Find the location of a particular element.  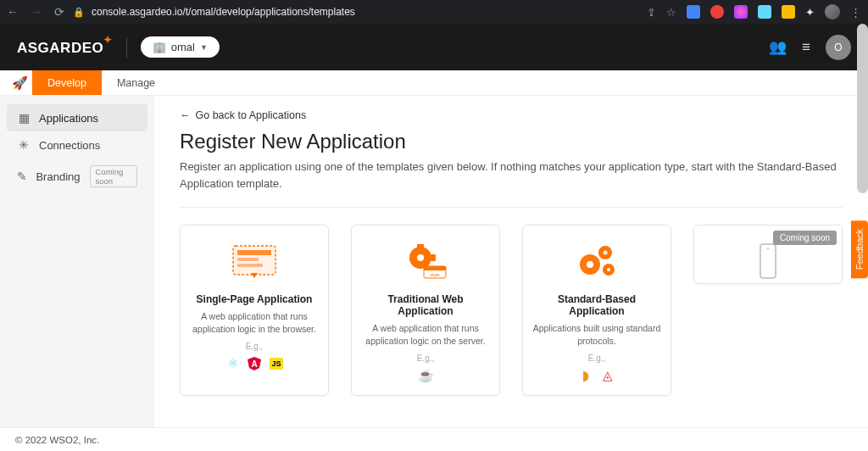

tab-develop: Develop is located at coordinates (67, 83).